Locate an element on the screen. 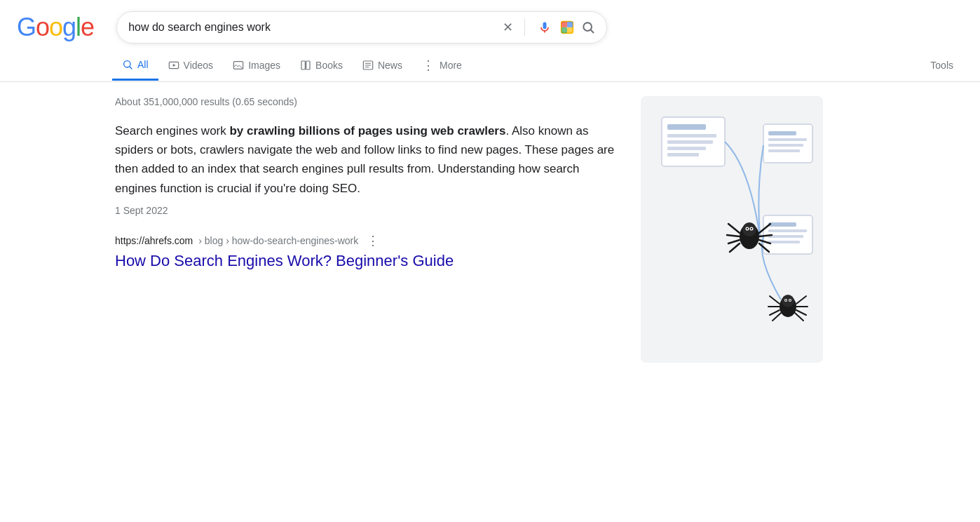  books-icon is located at coordinates (306, 65).